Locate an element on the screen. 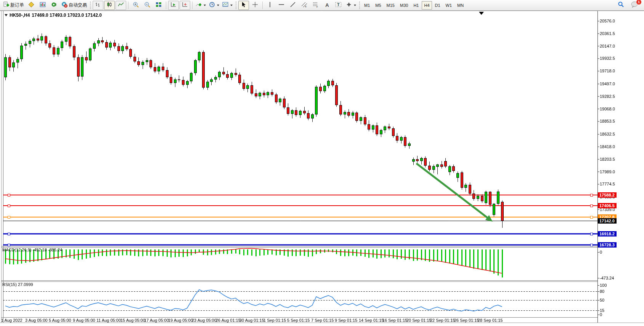 Image resolution: width=644 pixels, height=326 pixels. date-label: 19 Aug 05:00 is located at coordinates (181, 320).